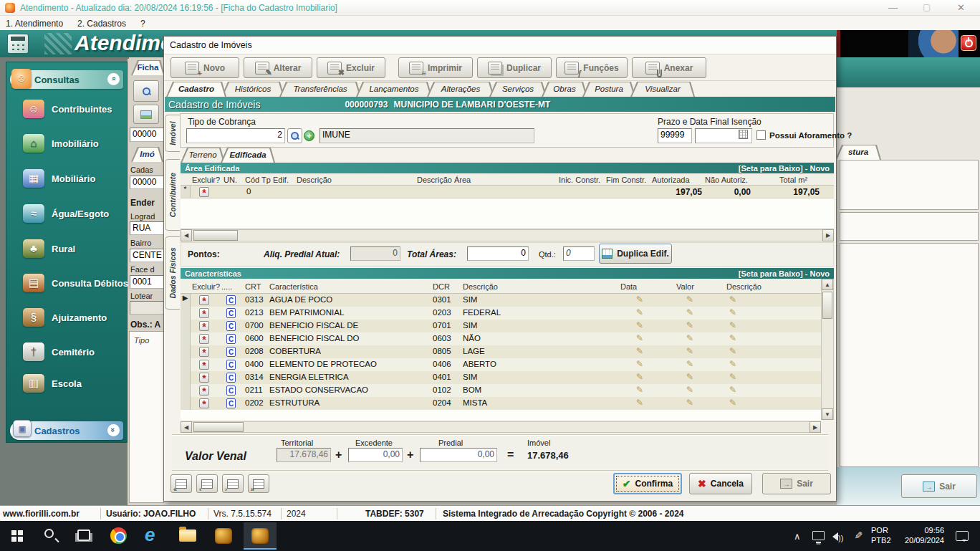 The image size is (980, 551). Describe the element at coordinates (150, 535) in the screenshot. I see `internet-explorer-icon: e` at that location.